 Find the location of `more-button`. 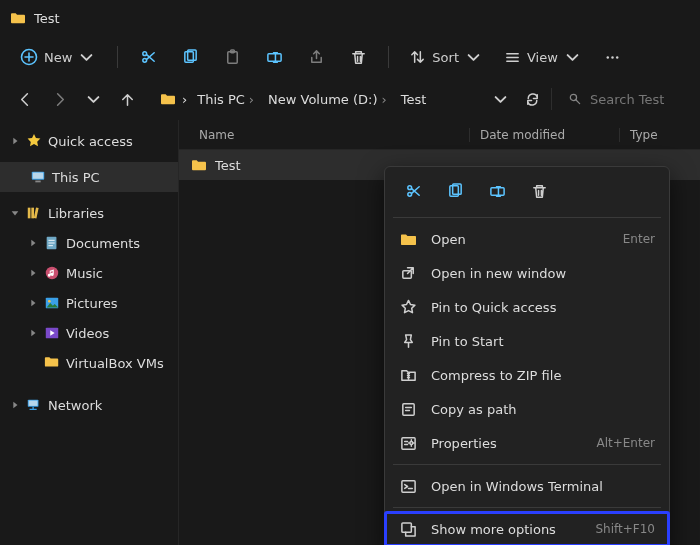

more-button is located at coordinates (613, 57).